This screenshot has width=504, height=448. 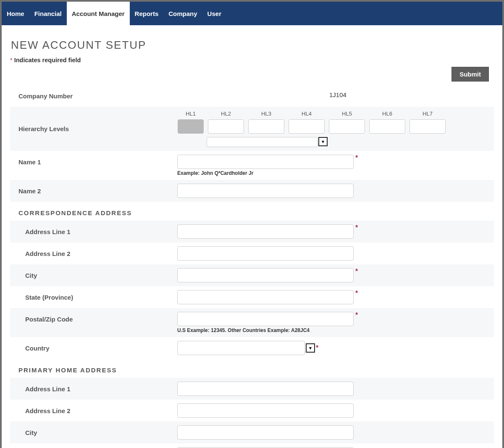 I want to click on hl7-input, so click(x=428, y=126).